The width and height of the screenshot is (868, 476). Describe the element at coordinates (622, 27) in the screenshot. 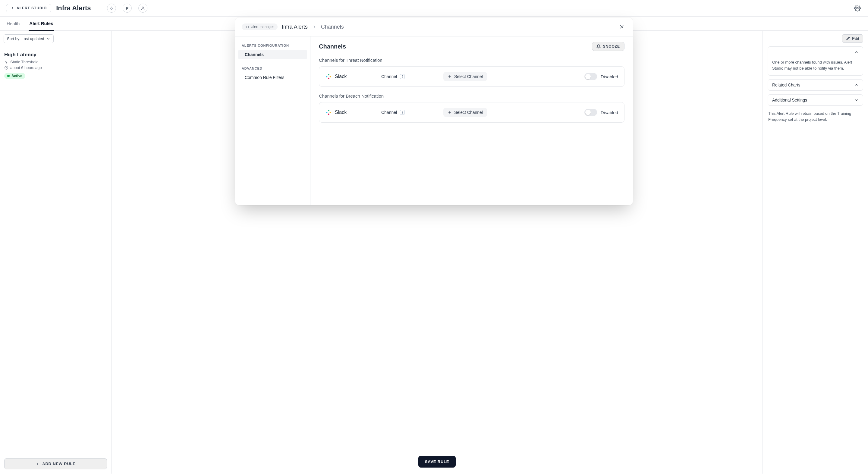

I see `modal-close-button` at that location.